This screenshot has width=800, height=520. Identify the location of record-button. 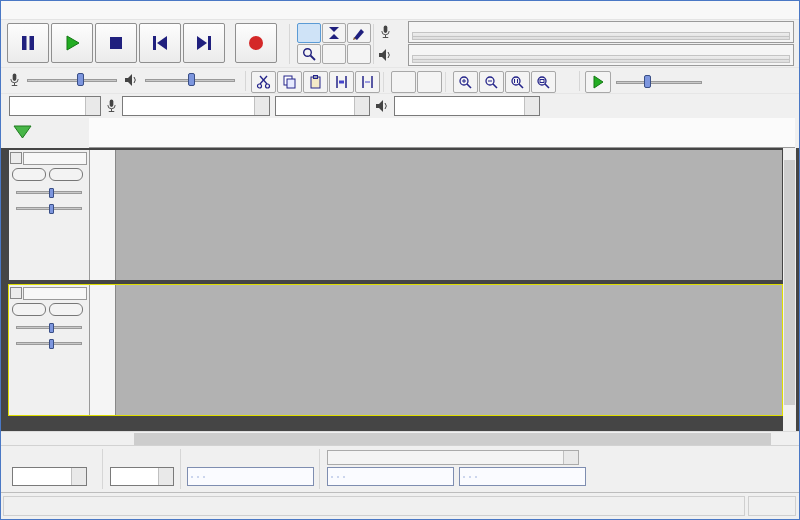
(256, 43).